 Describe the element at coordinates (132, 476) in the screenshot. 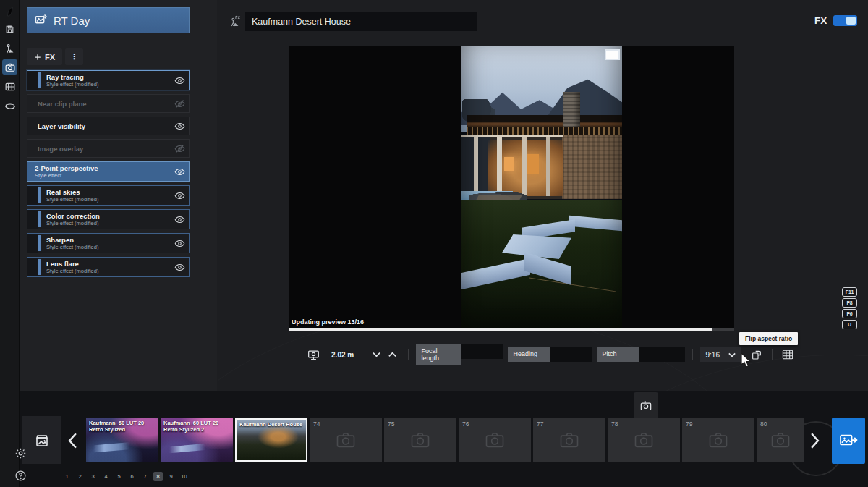

I see `page-number: 6` at that location.